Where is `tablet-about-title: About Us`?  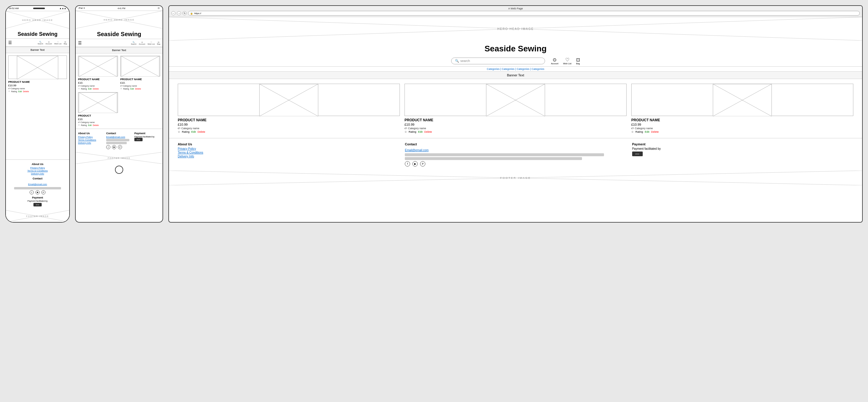
tablet-about-title: About Us is located at coordinates (91, 134).